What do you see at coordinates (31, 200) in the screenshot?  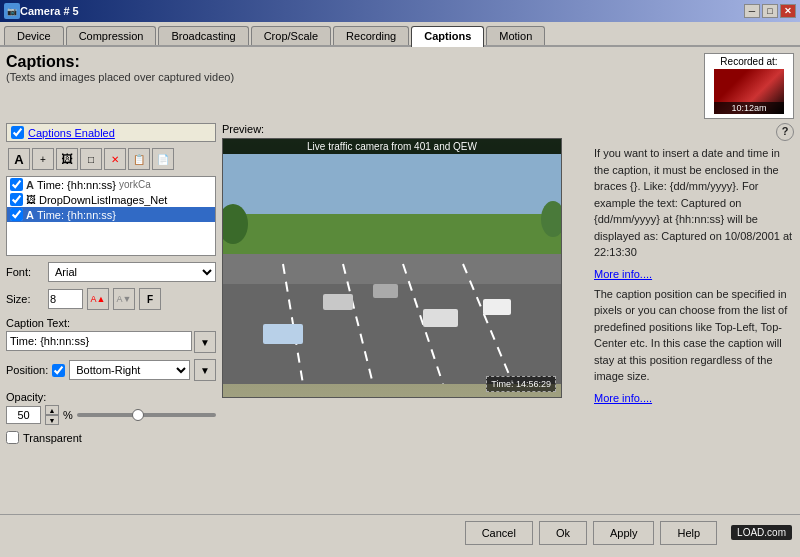 I see `caption-2-type: 🖼` at bounding box center [31, 200].